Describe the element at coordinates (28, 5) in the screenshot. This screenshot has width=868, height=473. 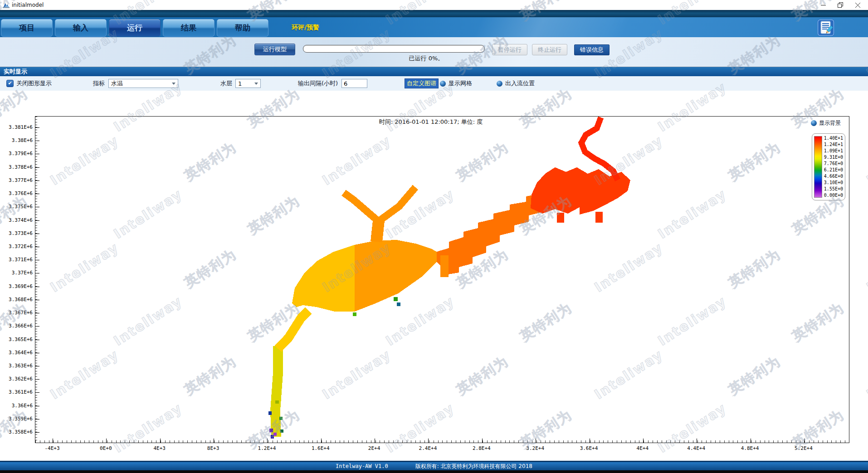
I see `window-title: initialmodel` at that location.